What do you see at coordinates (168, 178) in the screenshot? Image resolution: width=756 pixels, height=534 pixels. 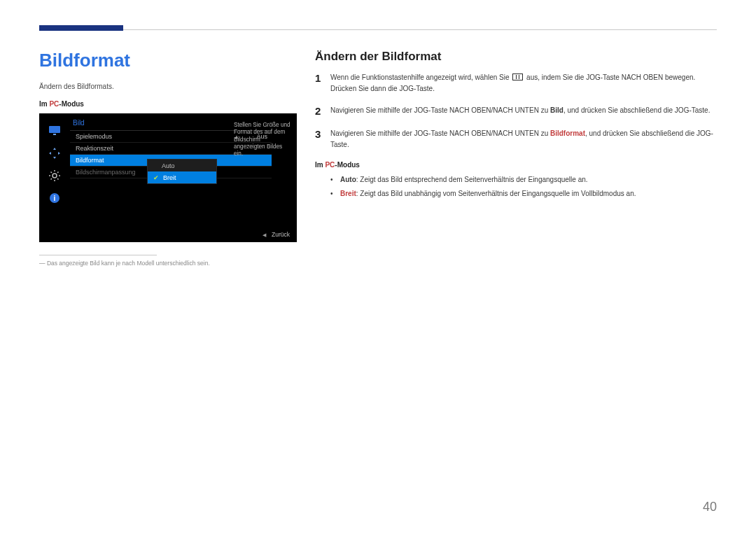 I see `osd-screenshot: i Bild Spielemodus ▲ Aus Reaktionszeit B…` at bounding box center [168, 178].